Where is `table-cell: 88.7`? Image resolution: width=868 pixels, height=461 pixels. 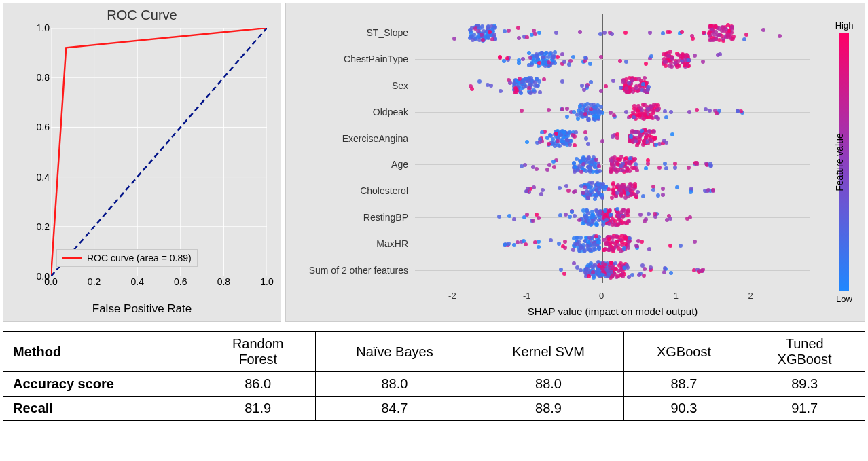
table-cell: 88.7 is located at coordinates (684, 384).